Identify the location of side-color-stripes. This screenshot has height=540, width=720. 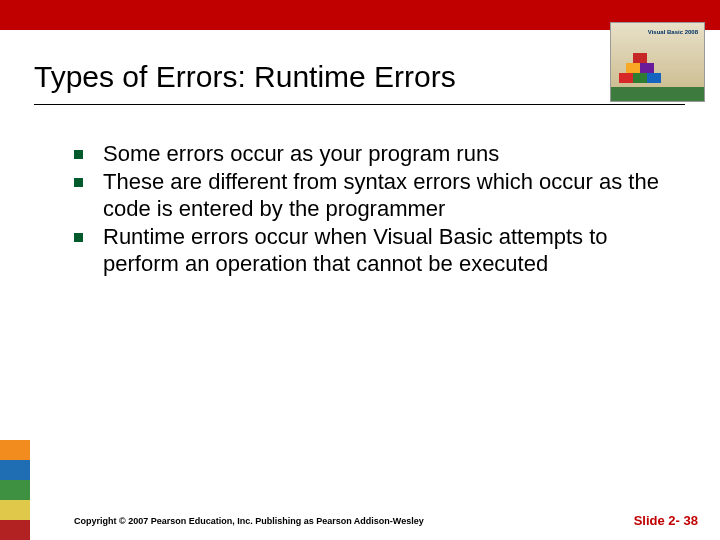
(15, 490).